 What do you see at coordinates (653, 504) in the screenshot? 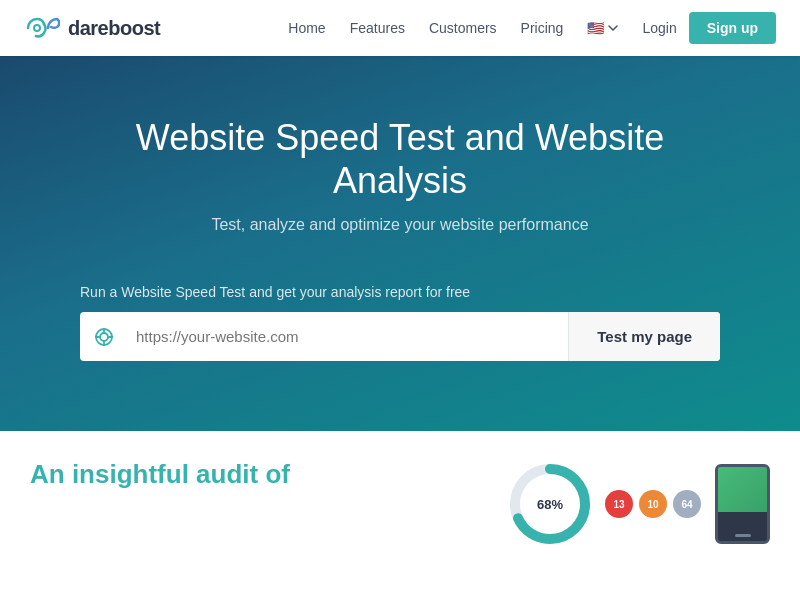
I see `badge-row: 13 10 64` at bounding box center [653, 504].